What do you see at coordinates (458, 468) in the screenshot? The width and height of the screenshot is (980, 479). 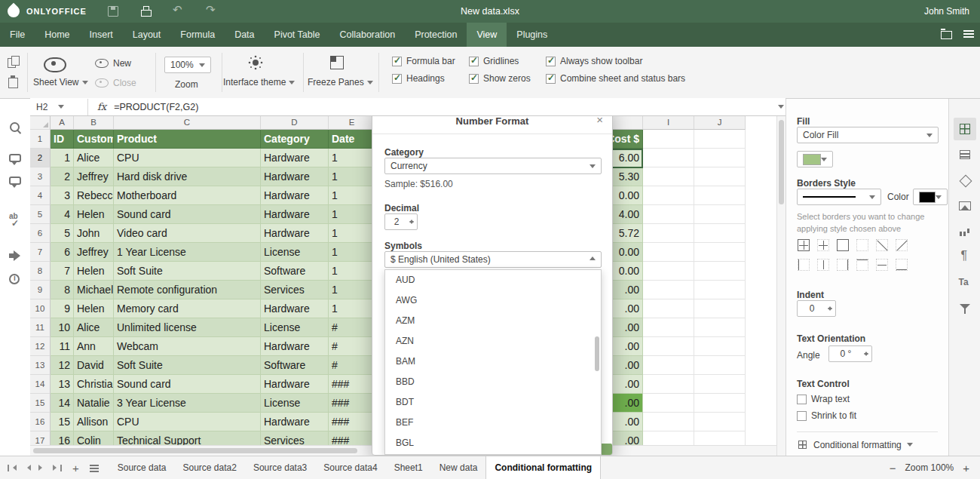 I see `sheet-tab-new-data: New data` at bounding box center [458, 468].